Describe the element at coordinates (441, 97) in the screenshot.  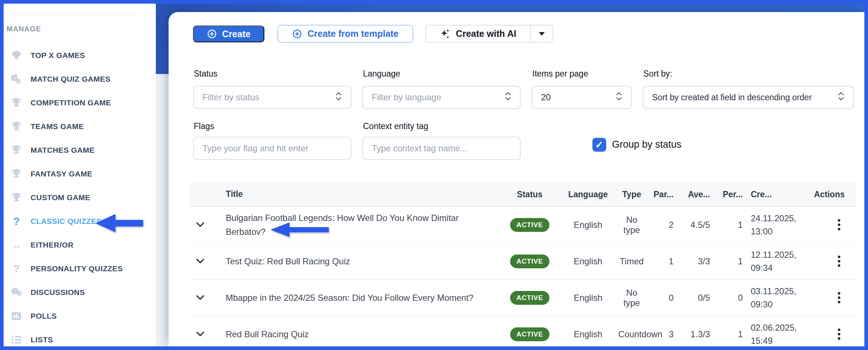
I see `language-filter-select: Filter by language` at that location.